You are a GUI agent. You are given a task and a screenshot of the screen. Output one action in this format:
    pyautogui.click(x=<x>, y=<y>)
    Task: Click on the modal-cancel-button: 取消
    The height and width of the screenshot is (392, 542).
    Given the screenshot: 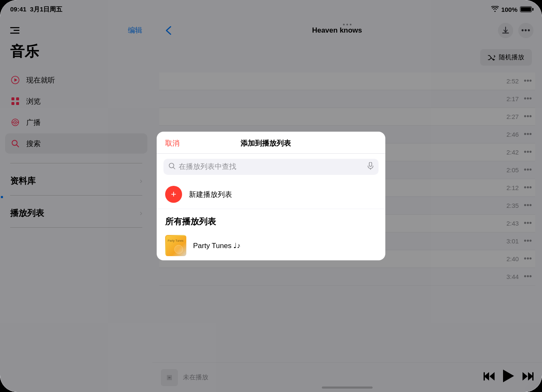 What is the action you would take?
    pyautogui.click(x=172, y=143)
    